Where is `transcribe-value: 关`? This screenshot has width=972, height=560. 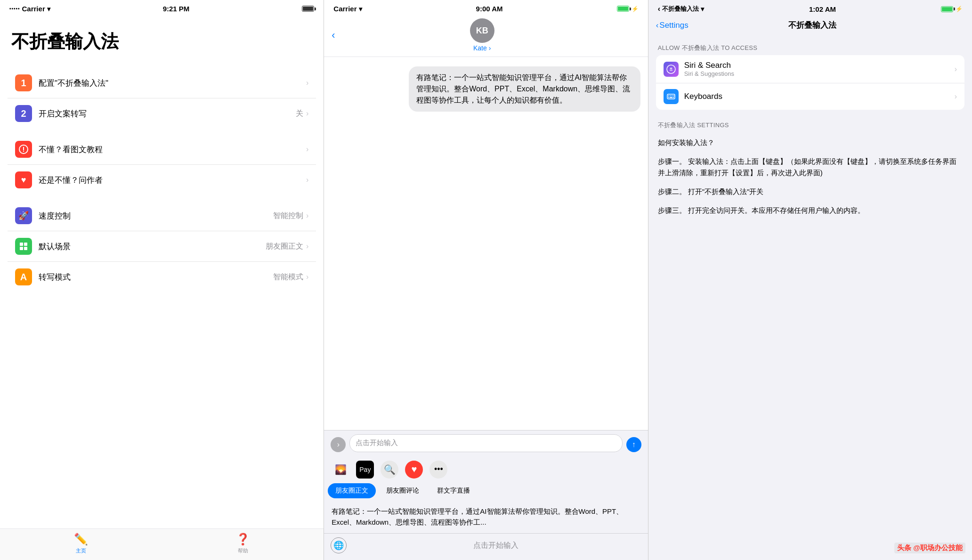
transcribe-value: 关 is located at coordinates (300, 114).